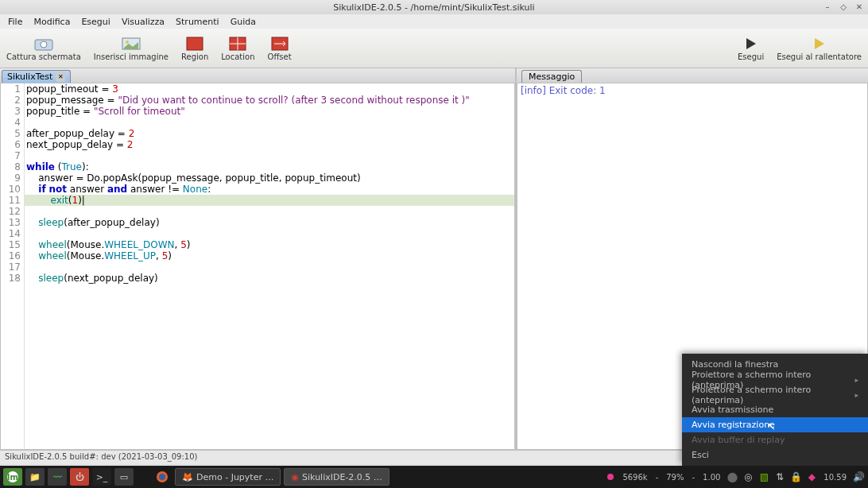  I want to click on cpu-usage: 79%, so click(675, 477).